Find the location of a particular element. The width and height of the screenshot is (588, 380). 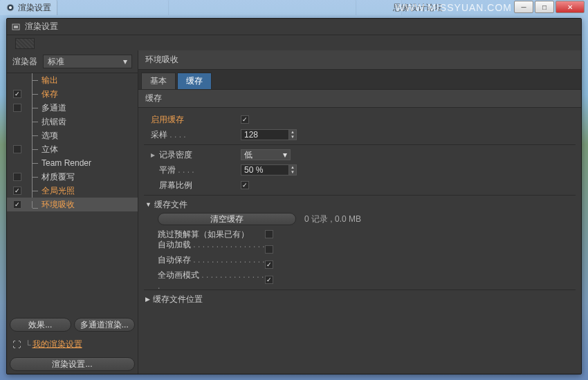

tab-cache: 缓存 is located at coordinates (194, 81).